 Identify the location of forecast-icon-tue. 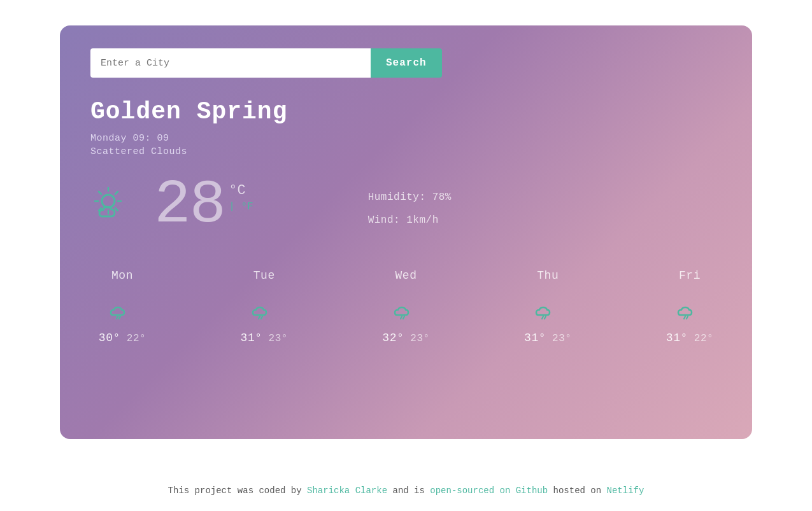
(264, 307).